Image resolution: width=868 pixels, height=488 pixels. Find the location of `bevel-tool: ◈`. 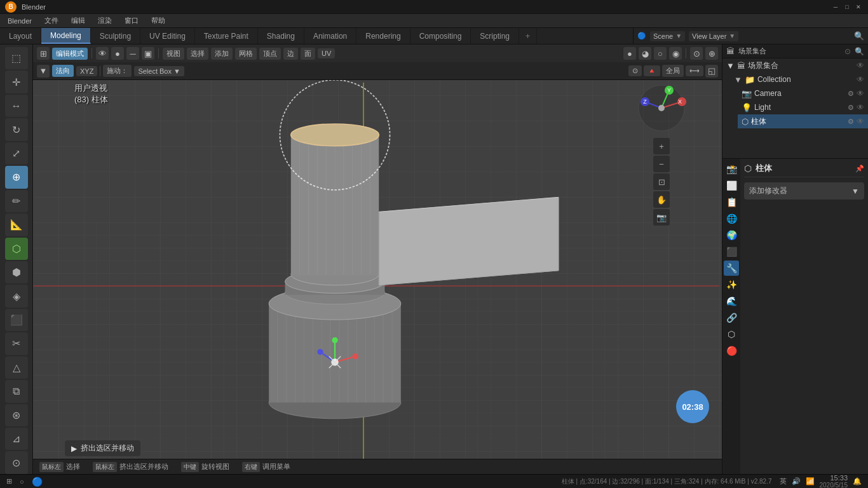

bevel-tool: ◈ is located at coordinates (17, 296).